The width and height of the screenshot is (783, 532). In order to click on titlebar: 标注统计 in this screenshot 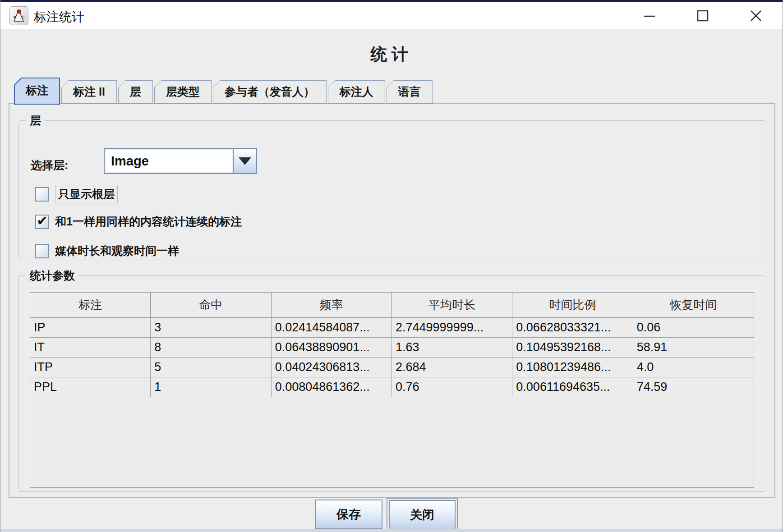, I will do `click(392, 15)`.